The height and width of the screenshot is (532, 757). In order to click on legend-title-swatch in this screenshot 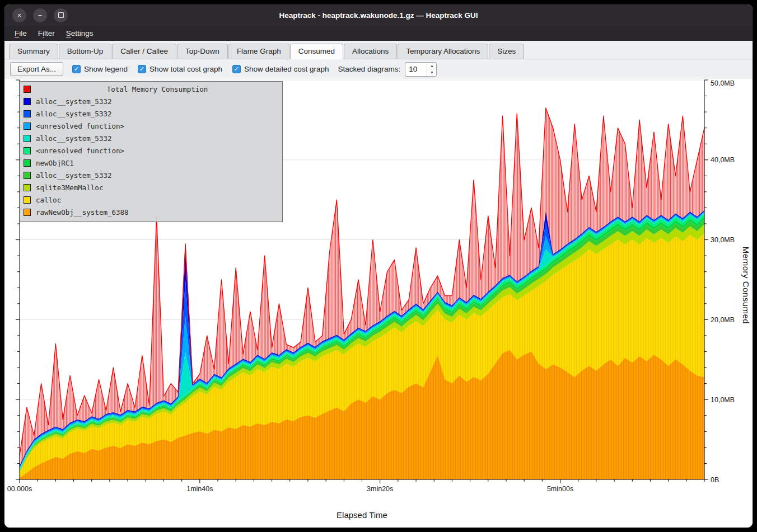, I will do `click(27, 90)`.